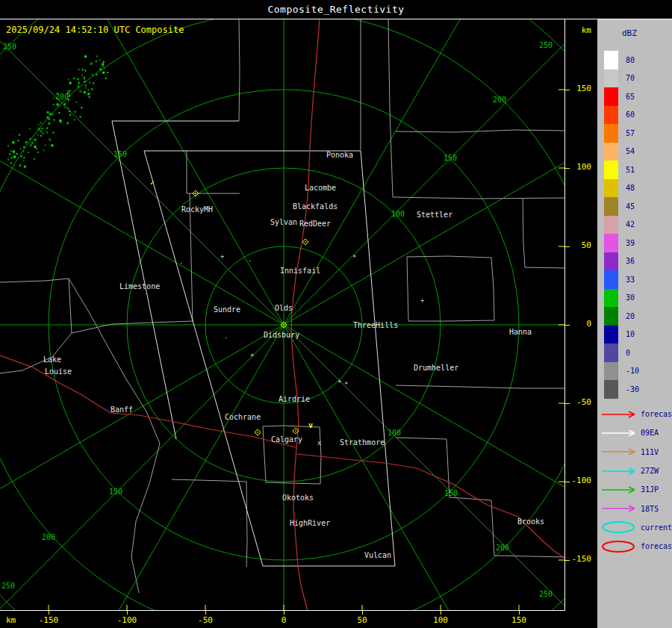 The image size is (672, 628). I want to click on right-axis-label: -150, so click(582, 559).